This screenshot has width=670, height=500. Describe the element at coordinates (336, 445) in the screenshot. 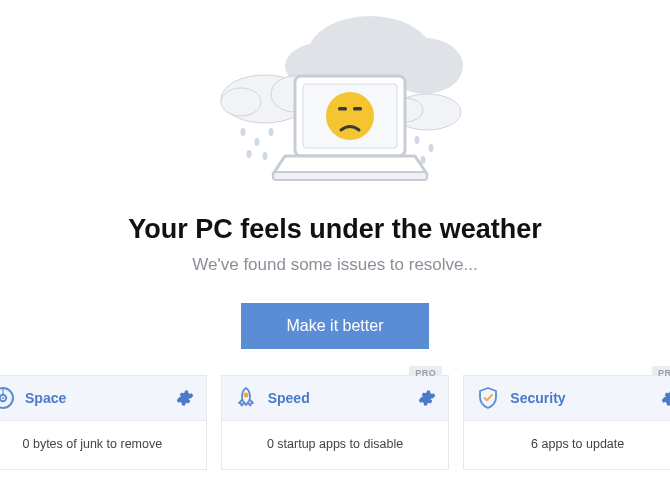

I see `card-speed-status: 0 startup apps to disable` at that location.